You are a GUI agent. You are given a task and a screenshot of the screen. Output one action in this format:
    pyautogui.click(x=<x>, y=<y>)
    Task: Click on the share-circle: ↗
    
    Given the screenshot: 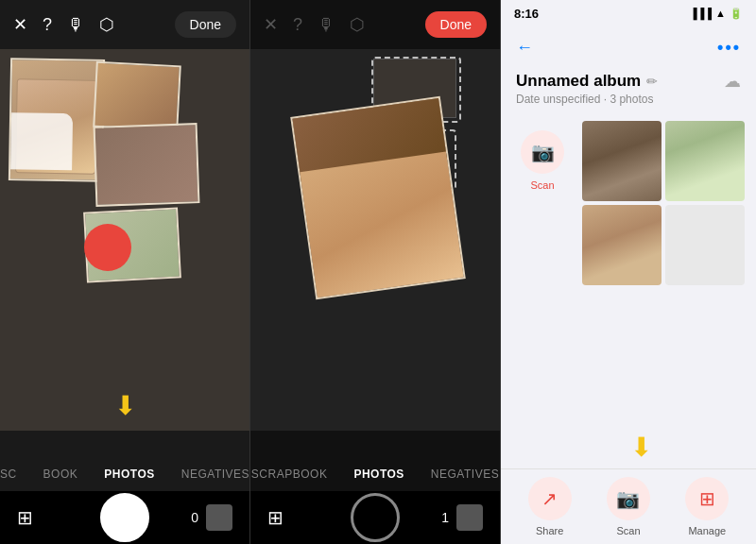 What is the action you would take?
    pyautogui.click(x=550, y=499)
    